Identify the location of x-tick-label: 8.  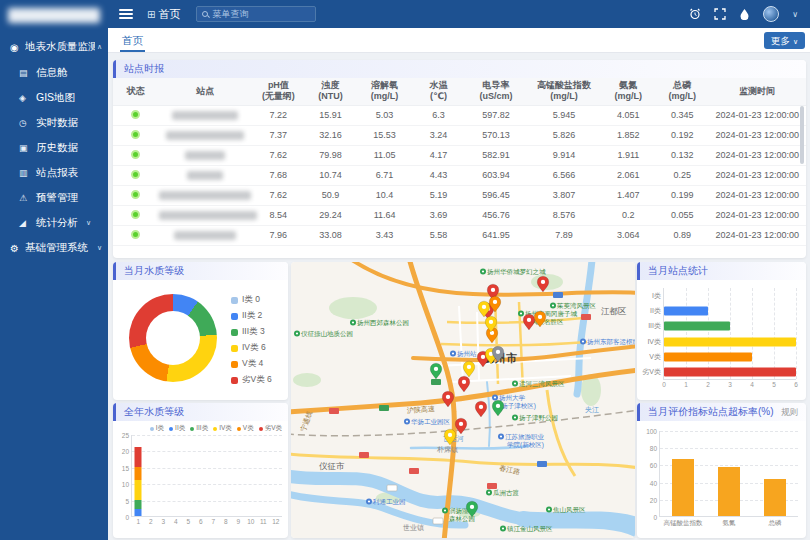
(226, 522).